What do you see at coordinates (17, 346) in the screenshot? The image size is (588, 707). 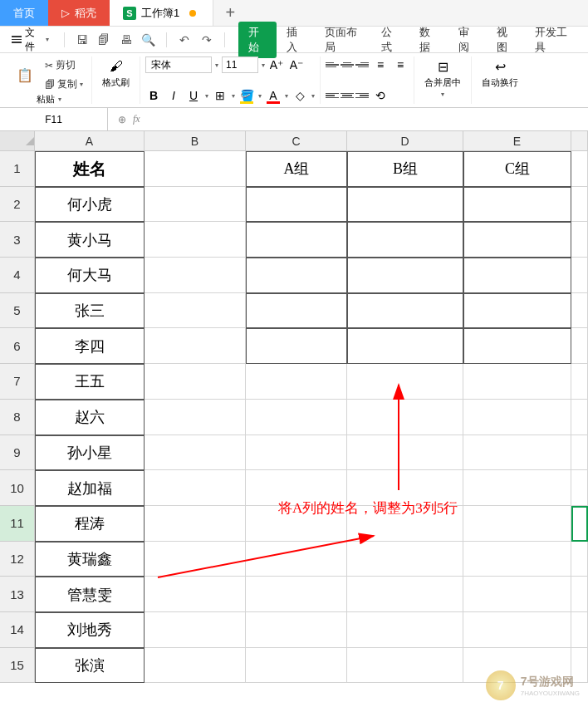 I see `row-header: 6` at bounding box center [17, 346].